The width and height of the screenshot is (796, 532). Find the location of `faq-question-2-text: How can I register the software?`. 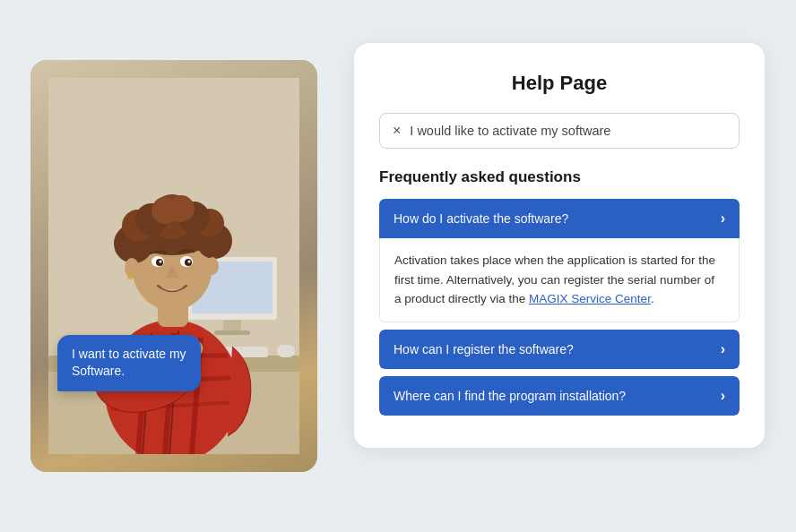

faq-question-2-text: How can I register the software? is located at coordinates (484, 349).